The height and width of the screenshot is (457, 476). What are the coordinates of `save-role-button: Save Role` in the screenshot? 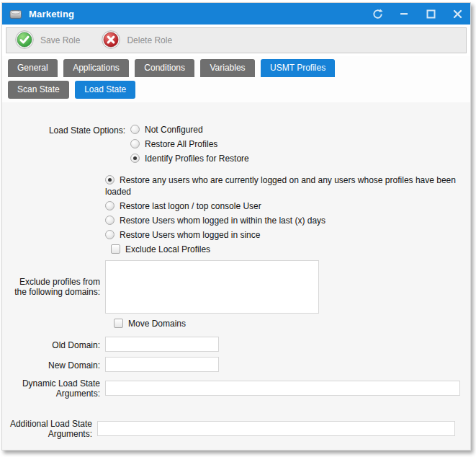 It's located at (48, 40).